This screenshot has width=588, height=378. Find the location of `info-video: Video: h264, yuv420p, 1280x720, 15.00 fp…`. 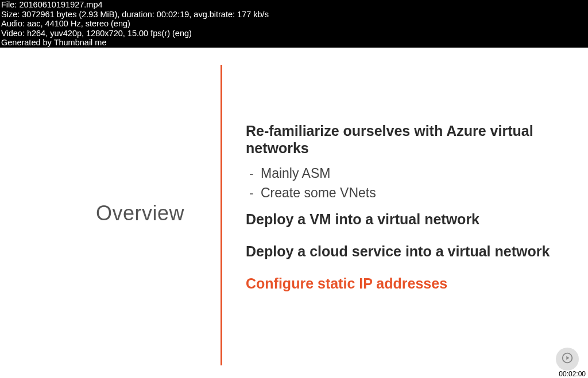

info-video: Video: h264, yuv420p, 1280x720, 15.00 fp… is located at coordinates (294, 33).